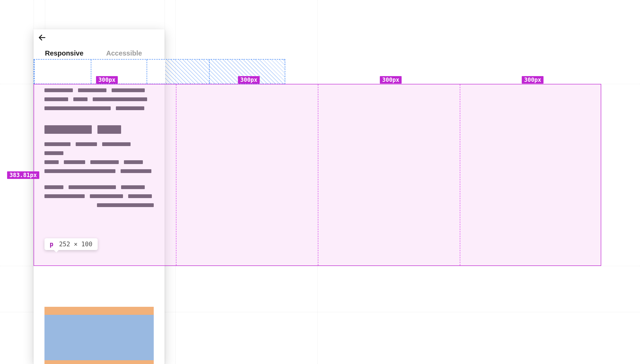 The height and width of the screenshot is (364, 640). What do you see at coordinates (159, 53) in the screenshot?
I see `tab-horizontal: Horizontal` at bounding box center [159, 53].